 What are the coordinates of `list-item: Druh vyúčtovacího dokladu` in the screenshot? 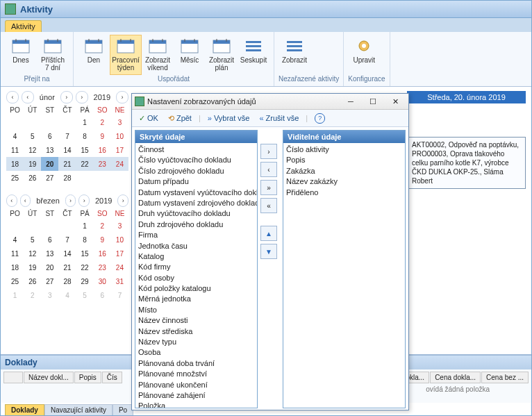 It's located at (196, 214).